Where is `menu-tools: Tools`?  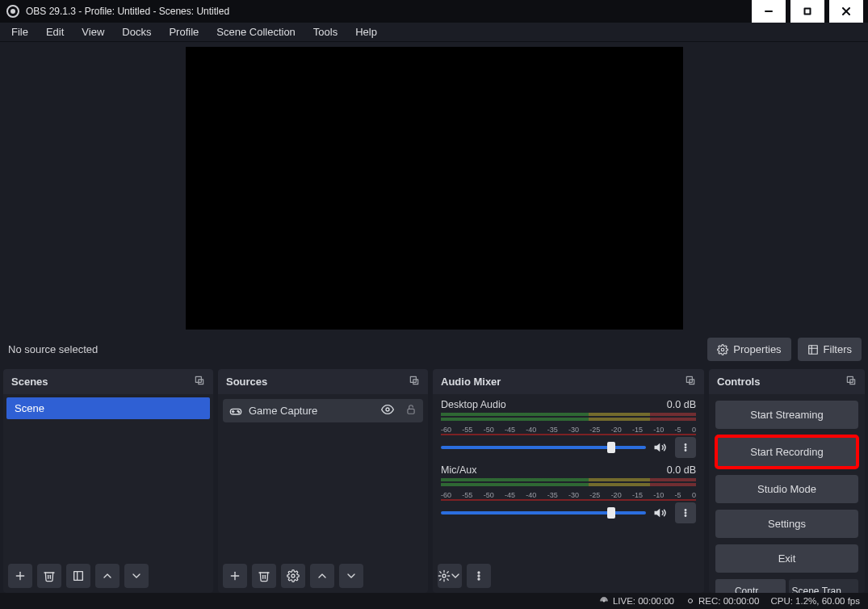 menu-tools: Tools is located at coordinates (325, 32).